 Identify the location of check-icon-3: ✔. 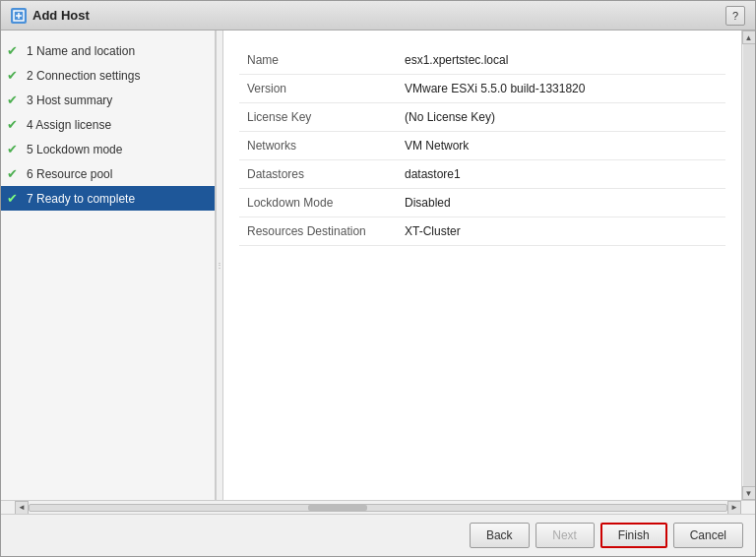
(15, 100).